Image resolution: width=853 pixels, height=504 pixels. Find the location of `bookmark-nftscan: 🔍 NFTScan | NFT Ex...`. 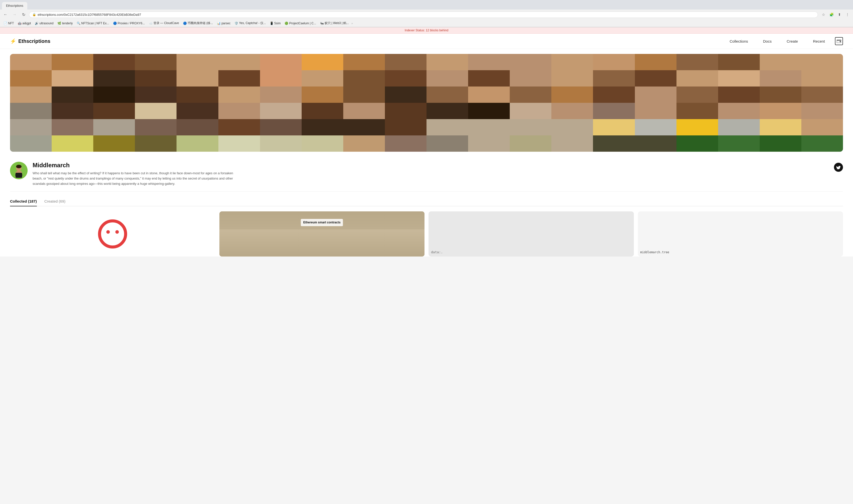

bookmark-nftscan: 🔍 NFTScan | NFT Ex... is located at coordinates (93, 23).